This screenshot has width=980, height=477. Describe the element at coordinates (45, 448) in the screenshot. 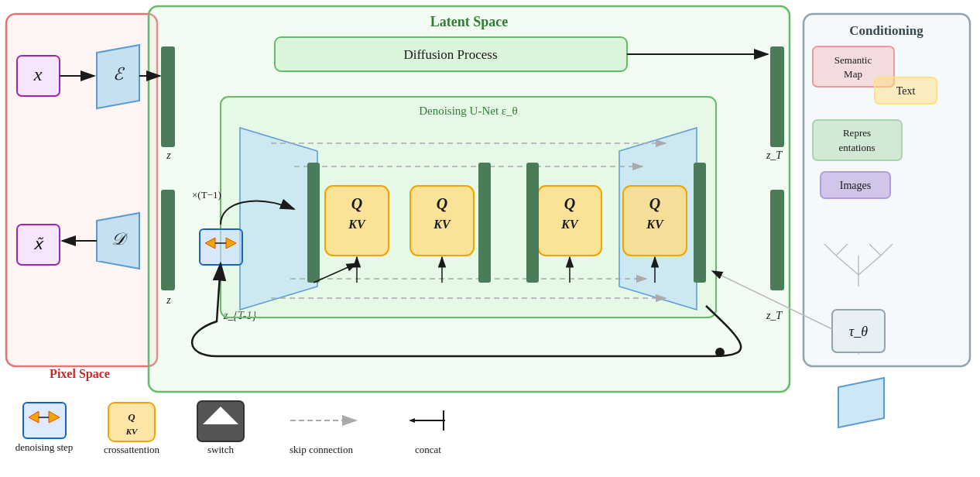

I see `legend-denoise-label: denoising step` at that location.